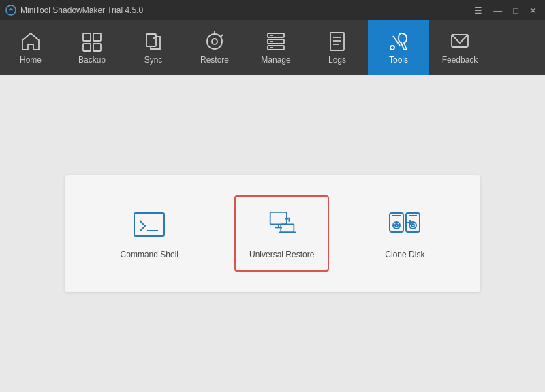 The width and height of the screenshot is (545, 392). Describe the element at coordinates (505, 11) in the screenshot. I see `title-bar-controls: ☰ — □ ✕` at that location.